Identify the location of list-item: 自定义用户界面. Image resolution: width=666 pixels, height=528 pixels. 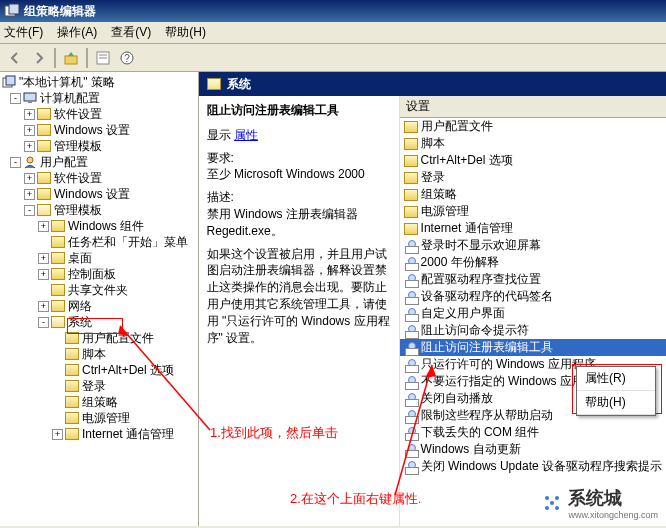
(533, 314).